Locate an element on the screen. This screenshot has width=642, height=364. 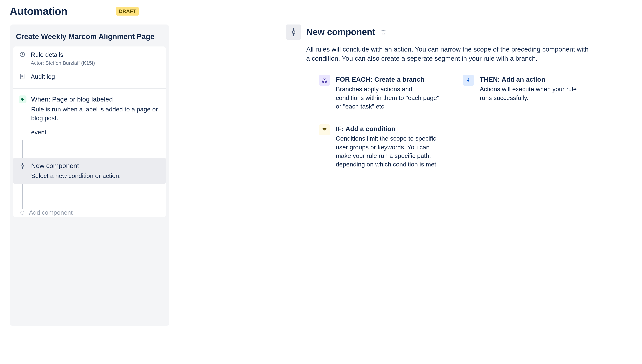
option-for-each-desc: Branches apply actions and conditions wi… is located at coordinates (388, 98).